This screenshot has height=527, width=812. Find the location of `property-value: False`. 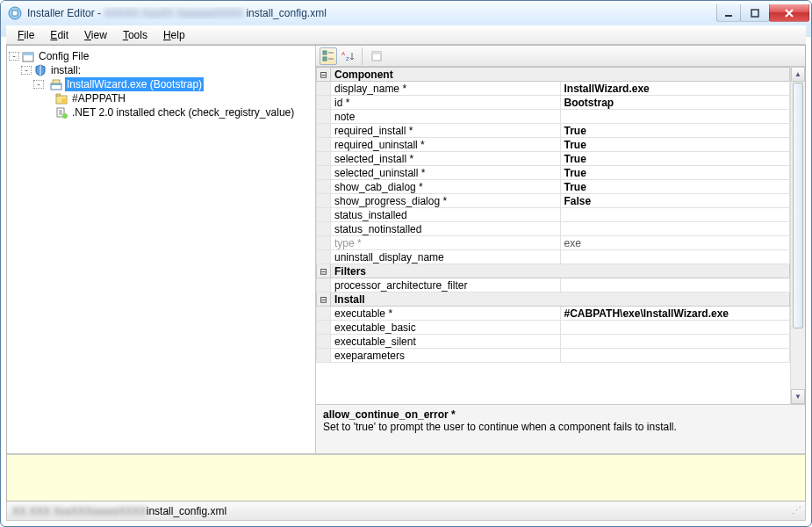

property-value: False is located at coordinates (675, 201).